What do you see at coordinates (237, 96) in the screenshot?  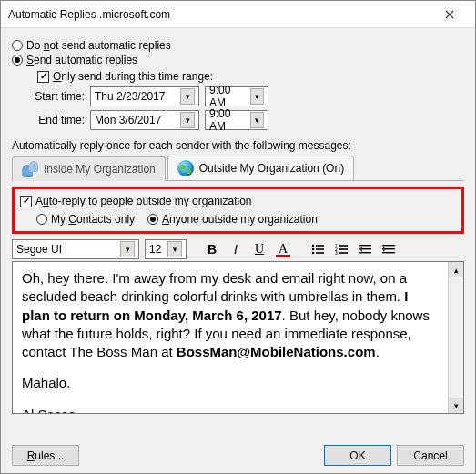 I see `start-time-select: 9:00 AM ▾` at bounding box center [237, 96].